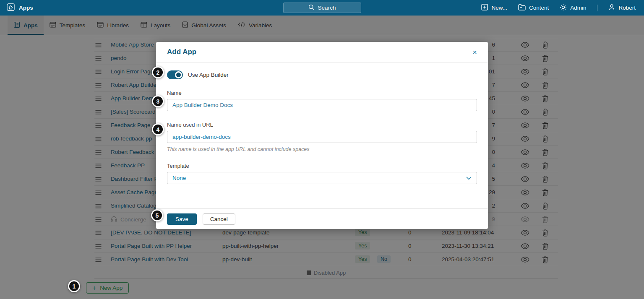 This screenshot has width=644, height=299. Describe the element at coordinates (158, 129) in the screenshot. I see `callout-4: 4` at that location.